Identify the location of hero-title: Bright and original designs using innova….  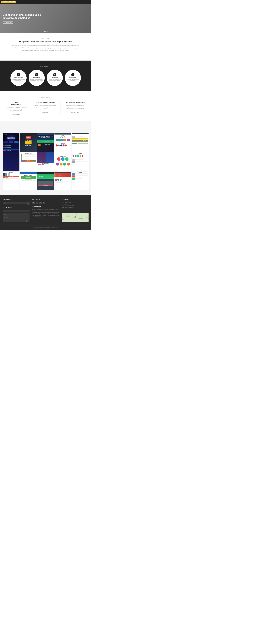
(23, 16).